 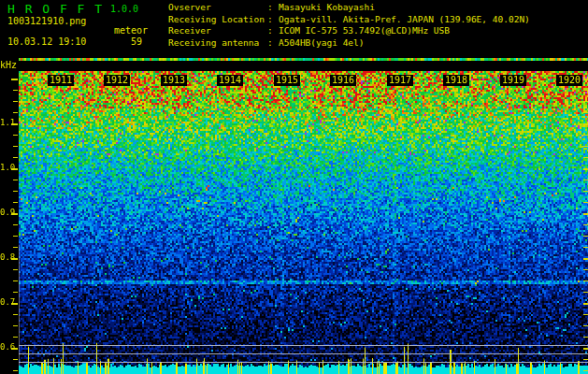 I want to click on info-value: ICOM IC-575 53.7492(@LCD)MHz USB, so click(x=365, y=32).